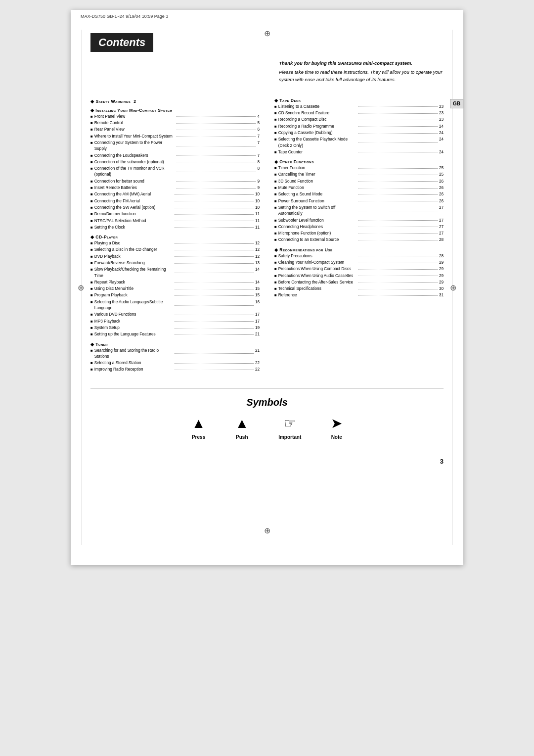 The width and height of the screenshot is (534, 756). What do you see at coordinates (361, 63) in the screenshot?
I see `thank-you-text: Thank you for buying this SAMSUNG mini-c…` at bounding box center [361, 63].